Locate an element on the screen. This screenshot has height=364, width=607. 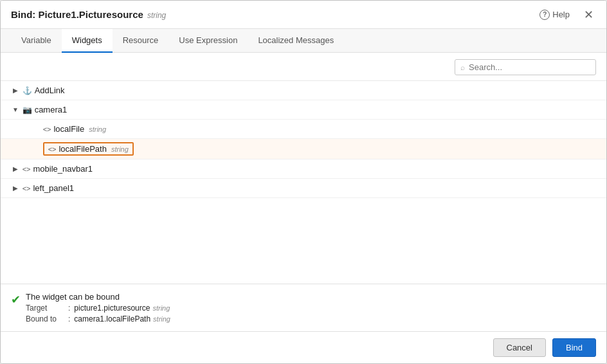
status-row: ✔ The widget can be bound Target : pictu… is located at coordinates (304, 307).